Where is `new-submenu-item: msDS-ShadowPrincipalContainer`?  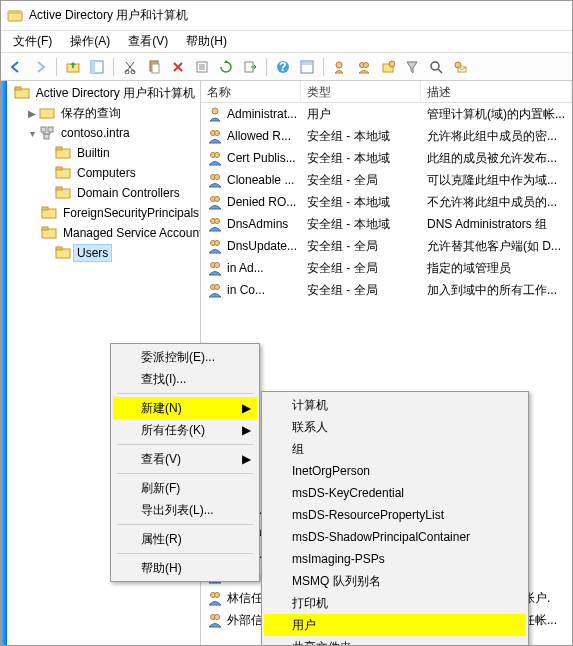 new-submenu-item: msDS-ShadowPrincipalContainer is located at coordinates (395, 537).